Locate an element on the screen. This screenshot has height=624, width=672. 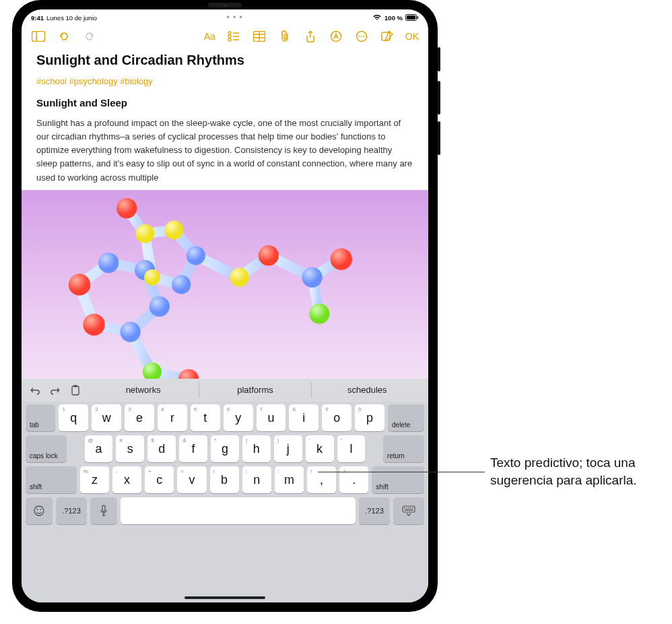
key-symbols-left: .?123 is located at coordinates (71, 511).